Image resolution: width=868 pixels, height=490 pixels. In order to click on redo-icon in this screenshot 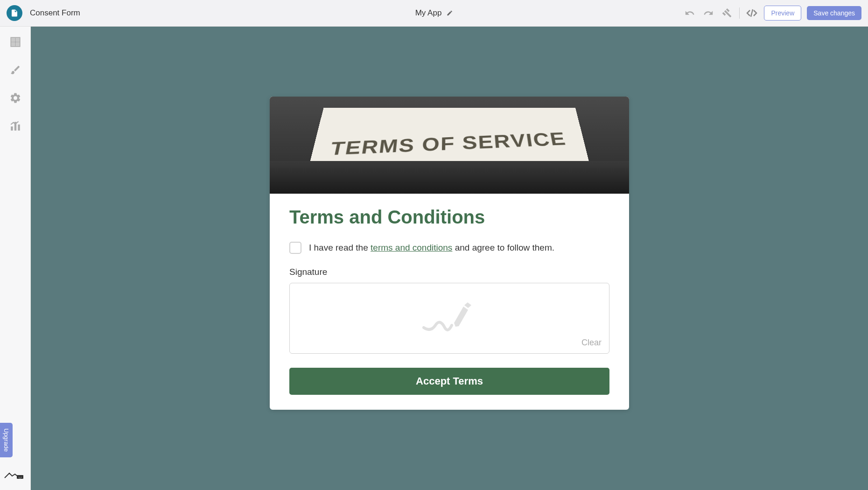, I will do `click(708, 13)`.